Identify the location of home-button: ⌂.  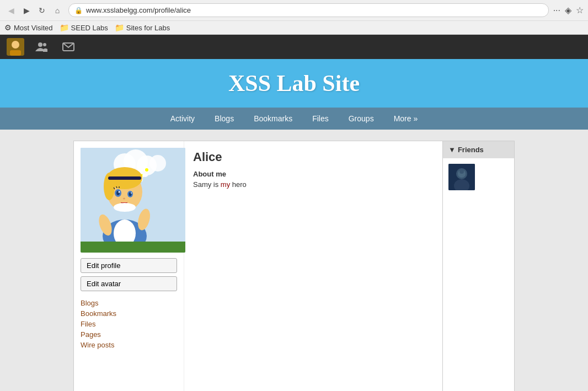
(57, 10).